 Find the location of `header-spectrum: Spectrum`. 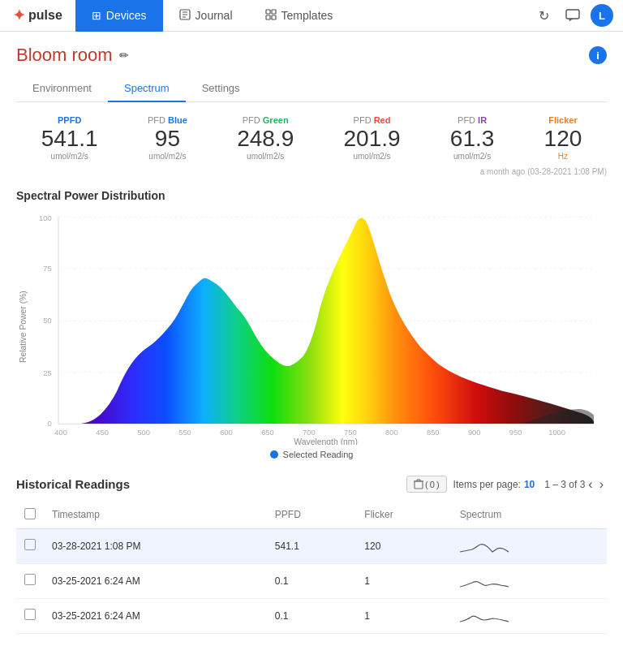

header-spectrum: Spectrum is located at coordinates (529, 515).